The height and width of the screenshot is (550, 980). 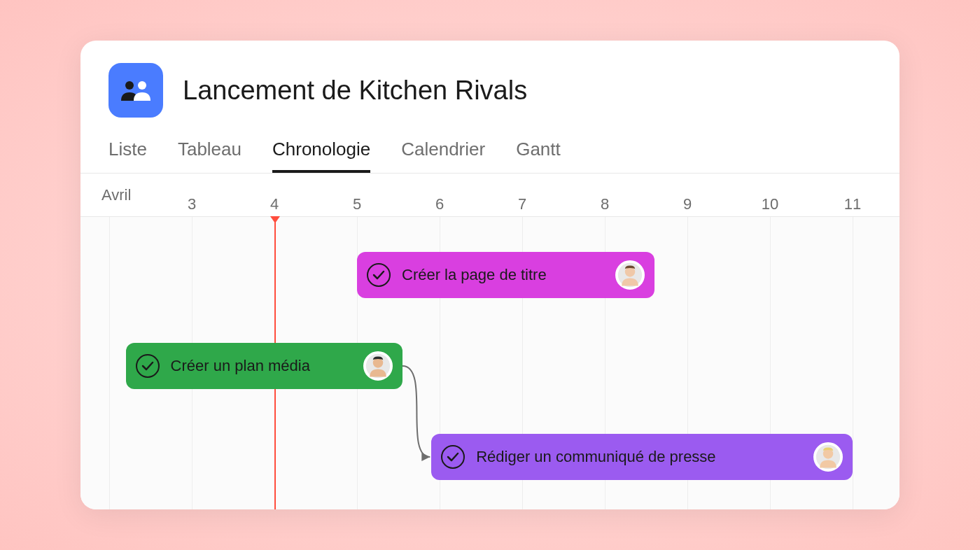 What do you see at coordinates (687, 204) in the screenshot?
I see `date-cell: 9` at bounding box center [687, 204].